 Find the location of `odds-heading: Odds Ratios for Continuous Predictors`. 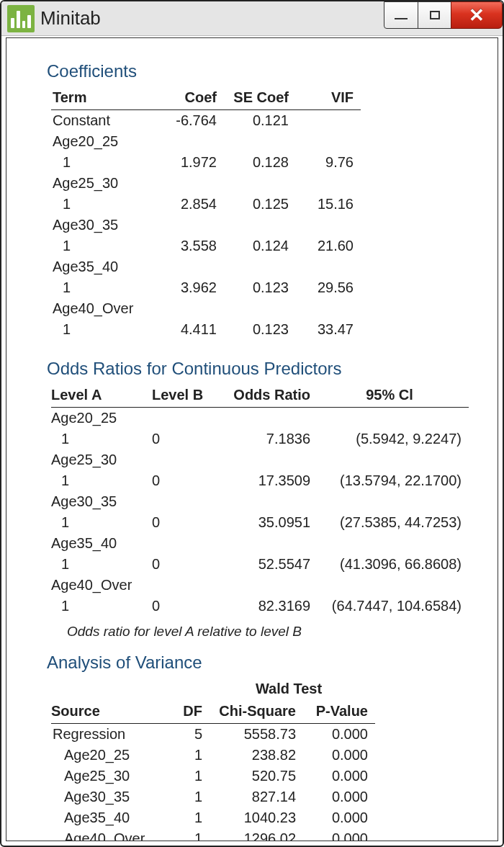

odds-heading: Odds Ratios for Continuous Predictors is located at coordinates (258, 369).